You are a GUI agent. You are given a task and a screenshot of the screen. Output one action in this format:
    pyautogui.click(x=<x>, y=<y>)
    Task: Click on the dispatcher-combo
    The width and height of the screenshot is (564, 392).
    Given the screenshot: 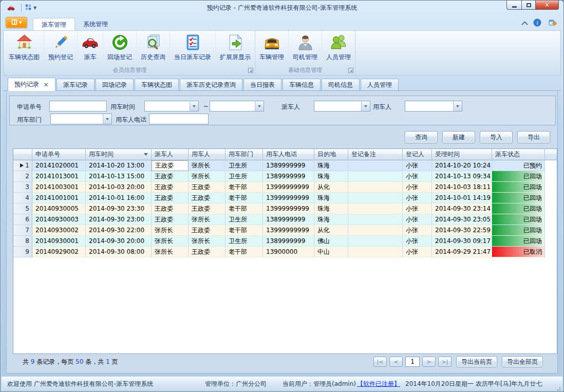 What is the action you would take?
    pyautogui.click(x=342, y=106)
    